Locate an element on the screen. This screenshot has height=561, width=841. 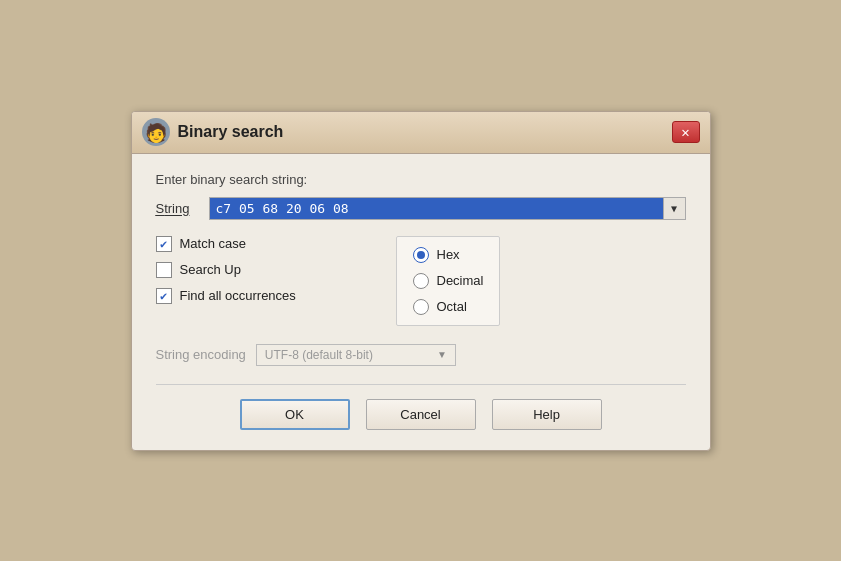
checkbox-search-up-box is located at coordinates (164, 270).